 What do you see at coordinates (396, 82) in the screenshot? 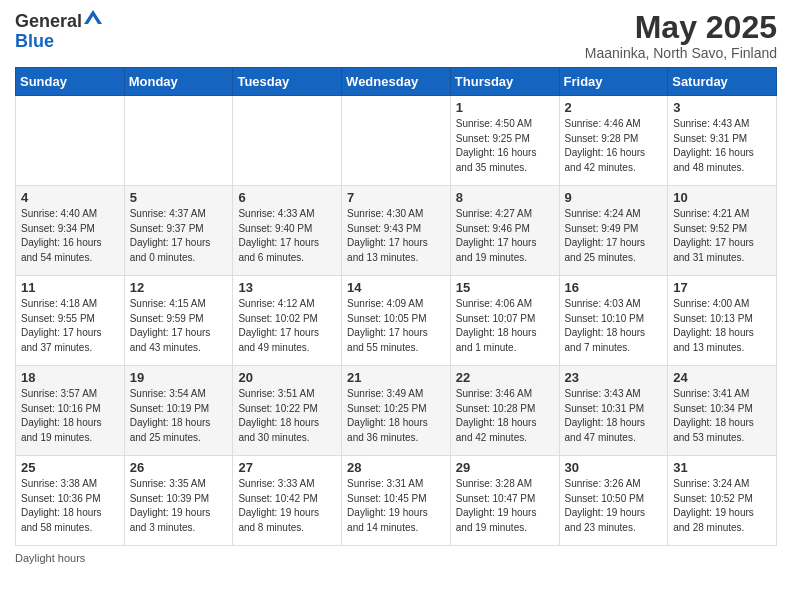
I see `calendar-header-row: SundayMondayTuesdayWednesdayThursdayFrid…` at bounding box center [396, 82].